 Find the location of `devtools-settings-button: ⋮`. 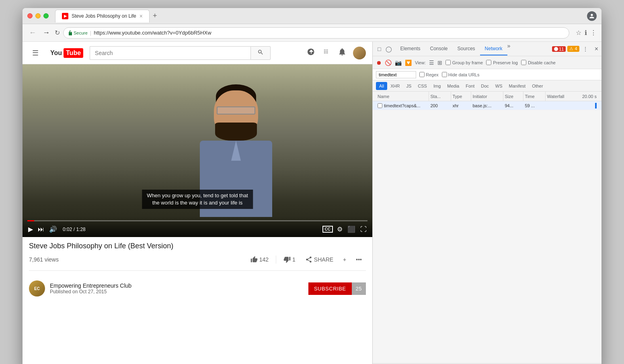

devtools-settings-button: ⋮ is located at coordinates (585, 49).